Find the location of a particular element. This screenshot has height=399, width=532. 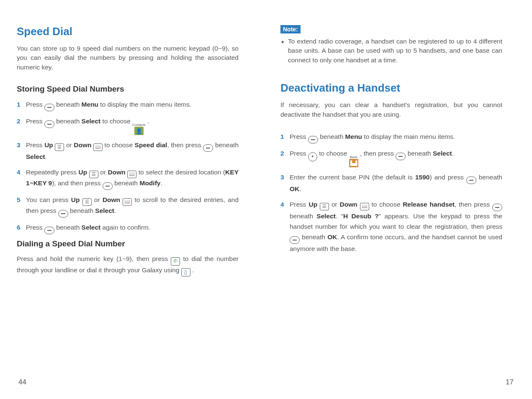

dstep-2: 2 Press ✦ to choose Base▙▟ , then press … is located at coordinates (391, 158).